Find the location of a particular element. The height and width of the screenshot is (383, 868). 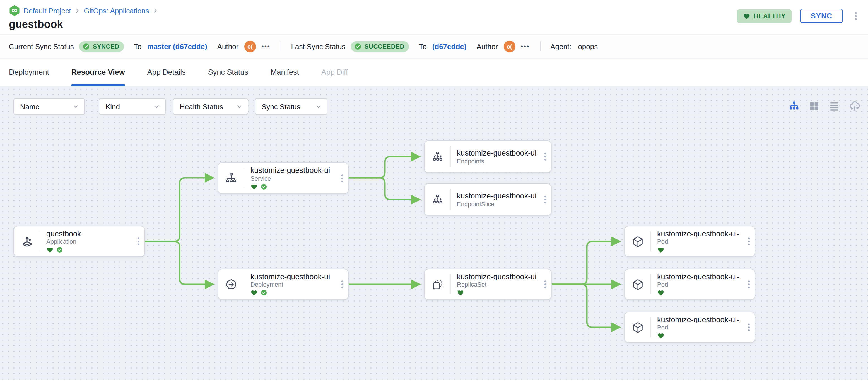

node-body: guestbook Application is located at coordinates (86, 241).